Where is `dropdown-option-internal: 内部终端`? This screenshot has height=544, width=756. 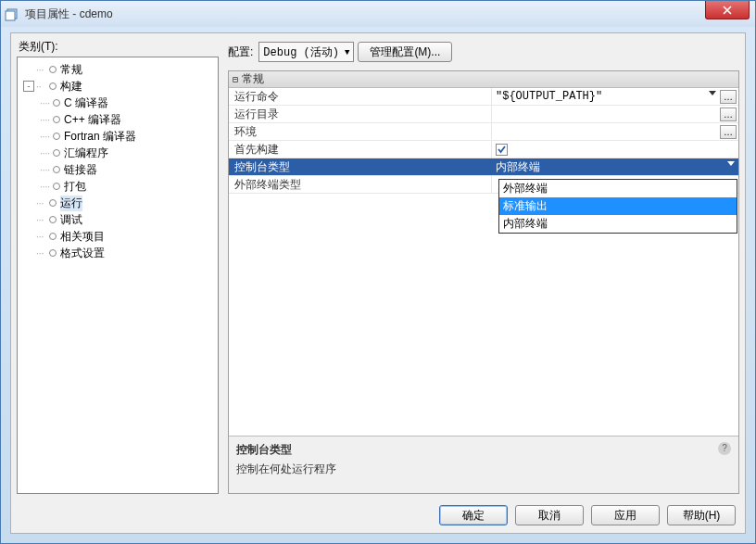
dropdown-option-internal: 内部终端 is located at coordinates (618, 224).